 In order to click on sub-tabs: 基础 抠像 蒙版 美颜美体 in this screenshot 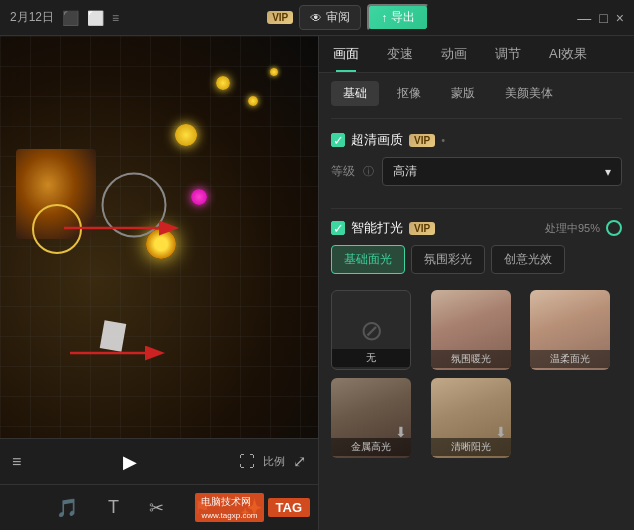, I will do `click(476, 94)`.